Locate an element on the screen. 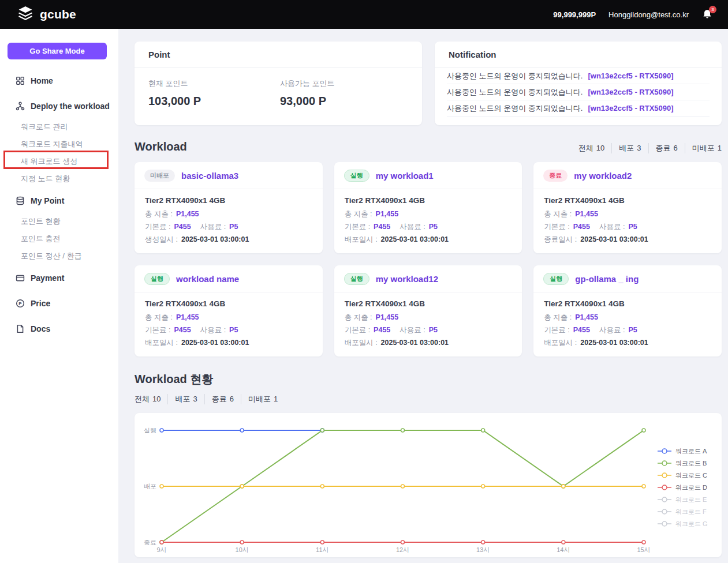 This screenshot has height=563, width=728. current-point: 현재 포인트 103,000 P is located at coordinates (214, 93).